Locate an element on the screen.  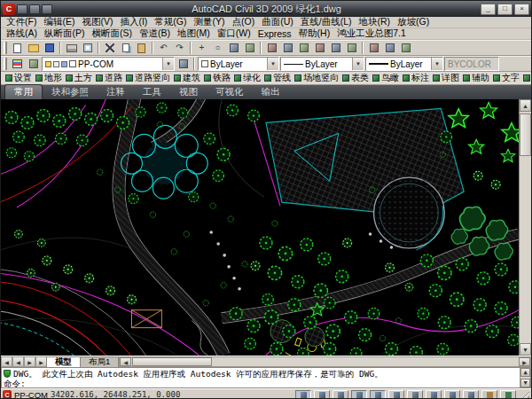
menu-item: 直线/曲线(L) is located at coordinates (326, 22).